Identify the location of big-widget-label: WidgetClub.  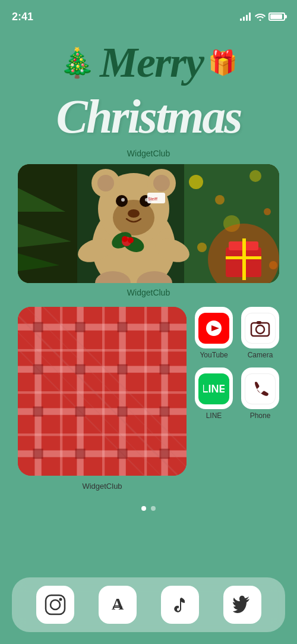
(102, 486).